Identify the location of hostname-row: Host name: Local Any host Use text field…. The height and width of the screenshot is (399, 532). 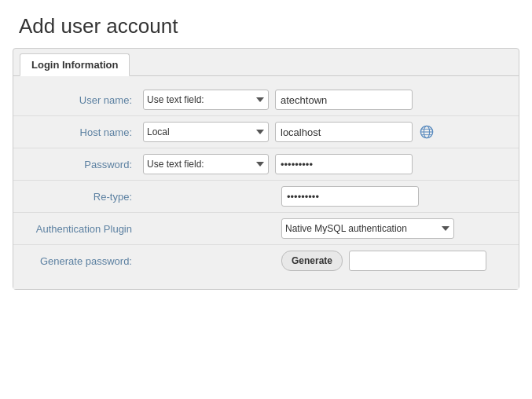
(266, 132).